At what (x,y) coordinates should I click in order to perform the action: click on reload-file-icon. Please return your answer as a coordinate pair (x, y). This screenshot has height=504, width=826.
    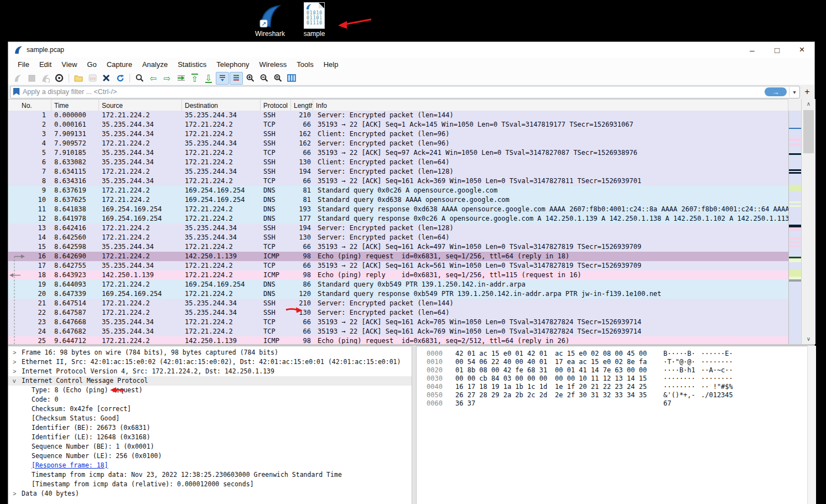
    Looking at the image, I should click on (120, 79).